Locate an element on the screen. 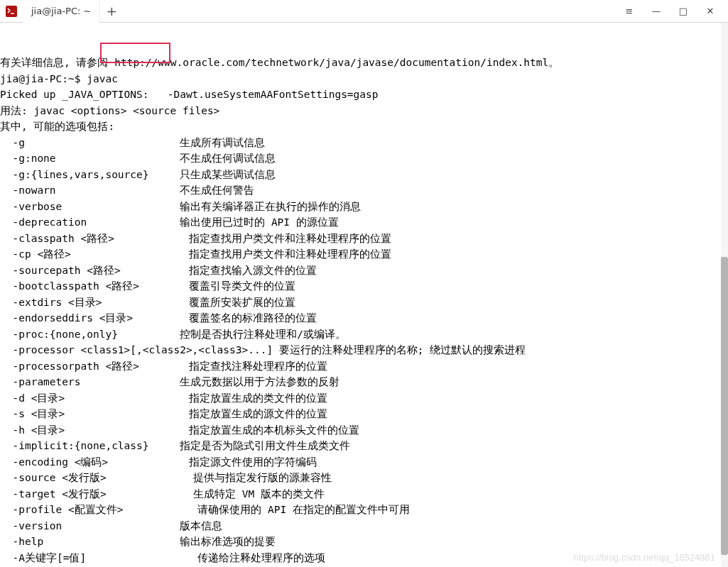 This screenshot has width=728, height=567. terminal-line: -proc:{none,only} 控制是否执行注释处理和/或编译。 is located at coordinates (364, 335).